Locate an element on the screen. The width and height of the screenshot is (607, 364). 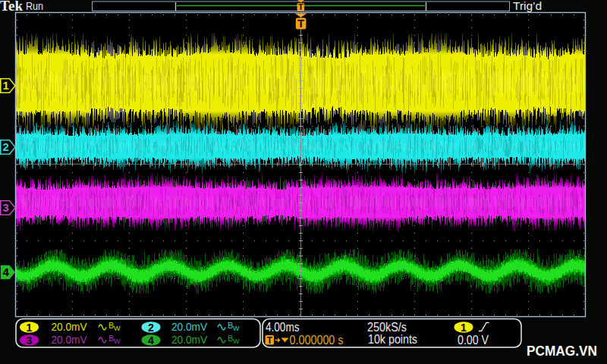
svg-text: 4.00ms is located at coordinates (282, 327).